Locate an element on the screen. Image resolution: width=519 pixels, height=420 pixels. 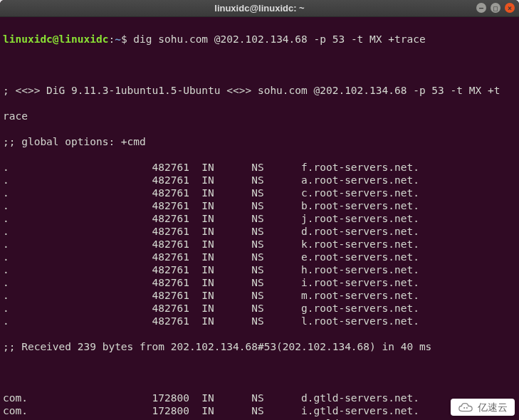
watermark: 亿速云 is located at coordinates (483, 407).